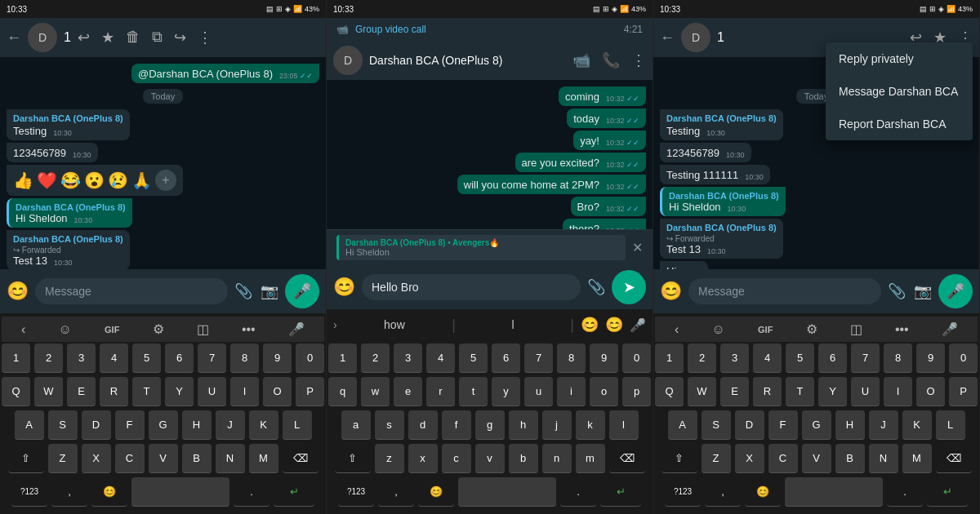 The width and height of the screenshot is (980, 514). Describe the element at coordinates (884, 459) in the screenshot. I see `key3-n: N` at that location.